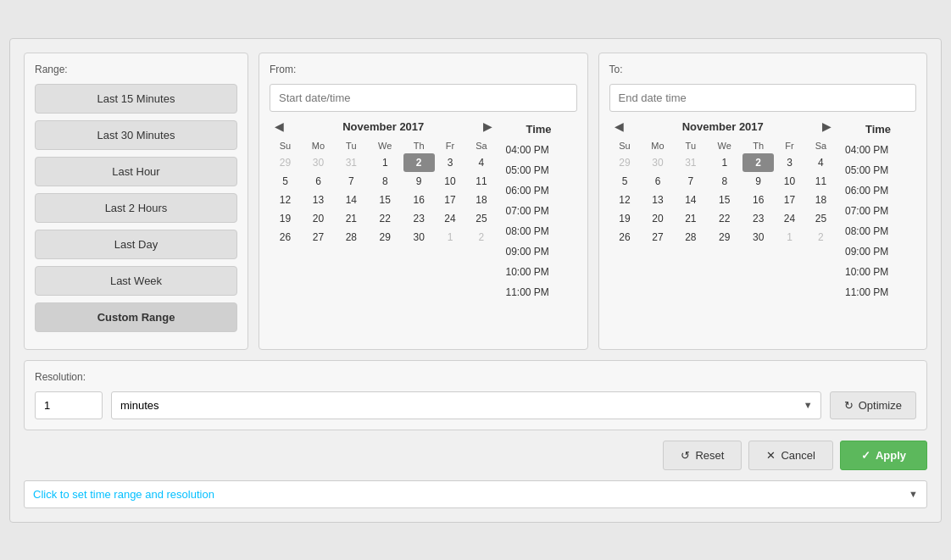  Describe the element at coordinates (136, 171) in the screenshot. I see `range-btn-2: Last Hour` at that location.